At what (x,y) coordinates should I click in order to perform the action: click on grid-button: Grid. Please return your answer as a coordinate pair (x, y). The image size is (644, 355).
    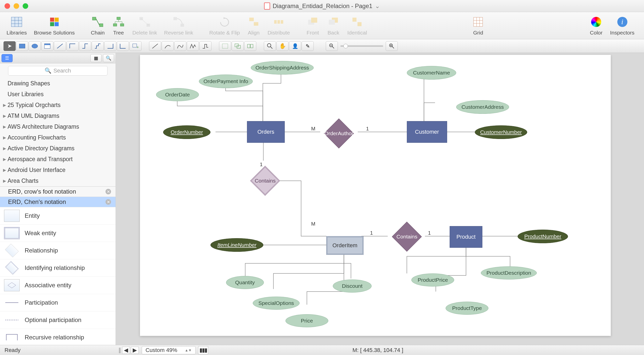
    Looking at the image, I should click on (478, 26).